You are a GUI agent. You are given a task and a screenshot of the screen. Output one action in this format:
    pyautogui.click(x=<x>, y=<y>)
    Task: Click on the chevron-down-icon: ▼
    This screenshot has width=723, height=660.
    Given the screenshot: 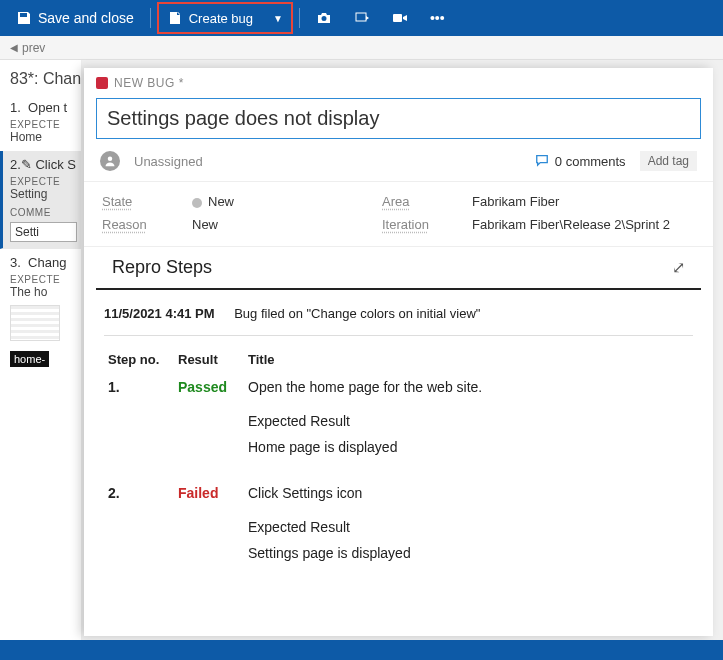 What is the action you would take?
    pyautogui.click(x=278, y=18)
    